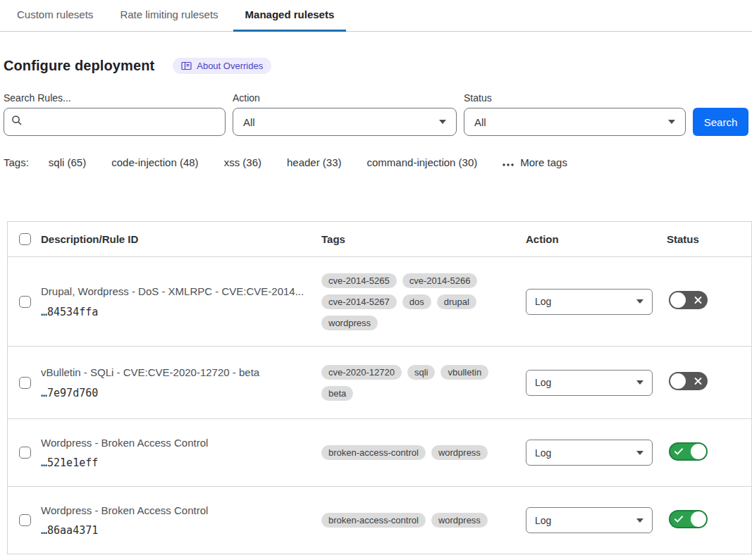  I want to click on tag-pill: cve-2014-5266, so click(440, 280).